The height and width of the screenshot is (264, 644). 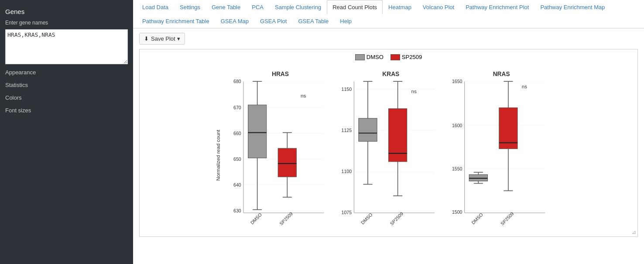 I want to click on tab-gene-table: Gene Table, so click(x=226, y=7).